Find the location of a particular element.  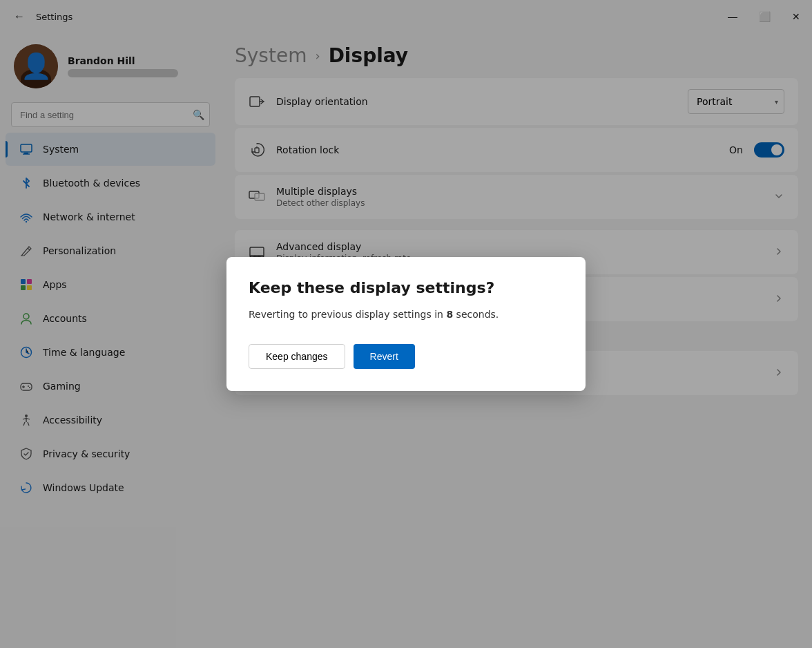

dialog-buttons: Keep changes Revert is located at coordinates (406, 356).